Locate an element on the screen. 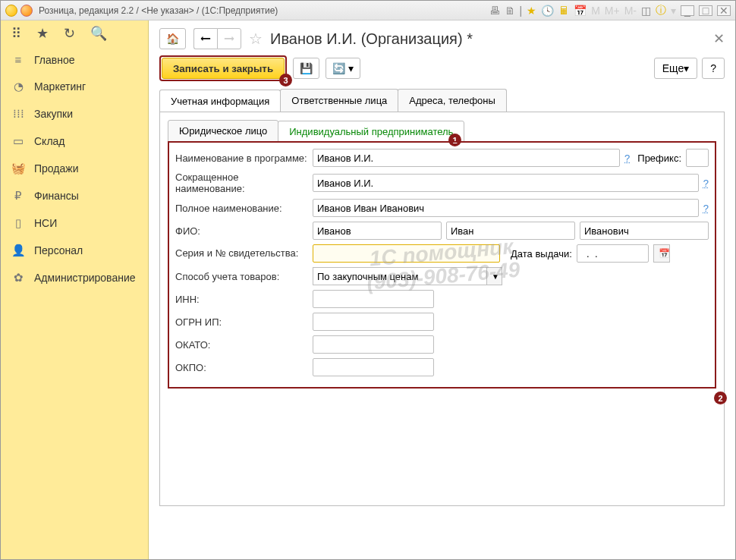 Image resolution: width=736 pixels, height=560 pixels. tb-sep-icon: ▾ is located at coordinates (674, 11).